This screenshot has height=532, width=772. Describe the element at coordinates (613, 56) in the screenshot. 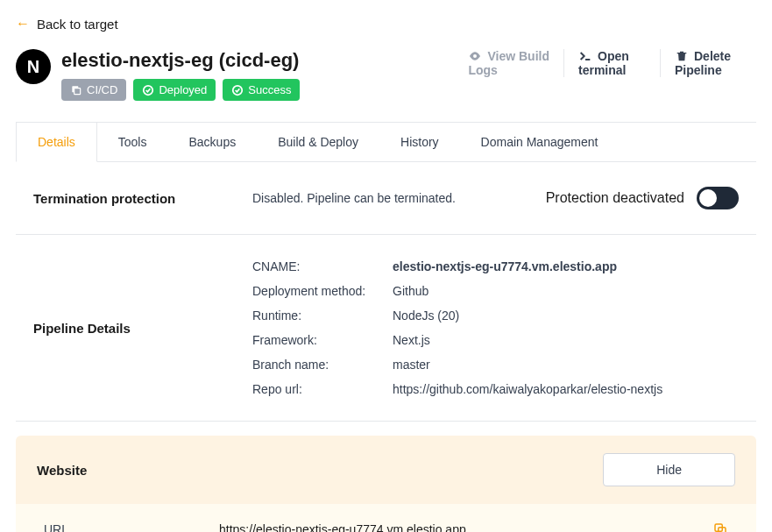

I see `action-label-l1: Open` at that location.